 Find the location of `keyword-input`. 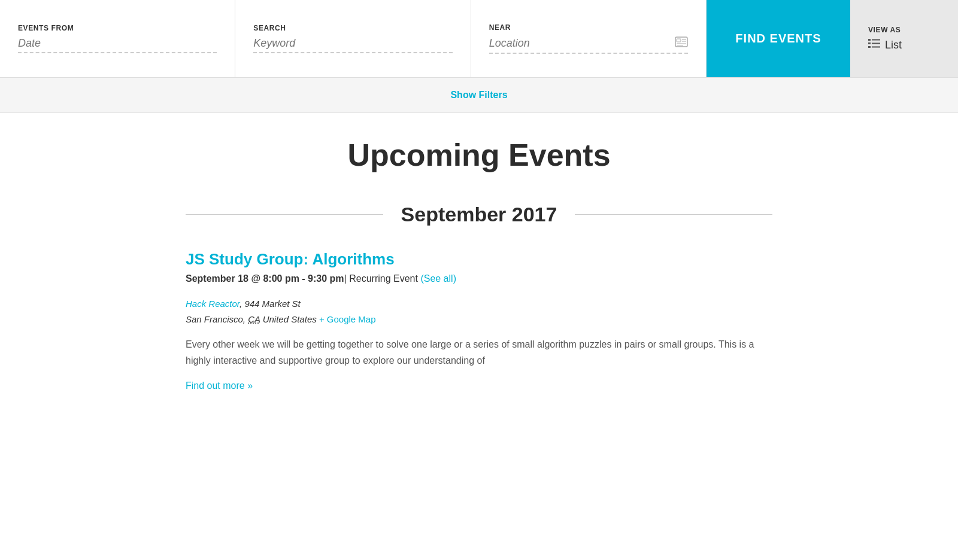

keyword-input is located at coordinates (353, 45).